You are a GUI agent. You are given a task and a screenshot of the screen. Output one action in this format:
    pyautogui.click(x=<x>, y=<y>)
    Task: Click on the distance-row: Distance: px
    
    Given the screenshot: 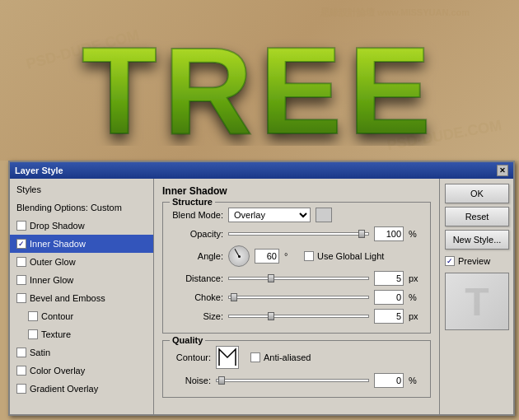 What is the action you would take?
    pyautogui.click(x=297, y=278)
    